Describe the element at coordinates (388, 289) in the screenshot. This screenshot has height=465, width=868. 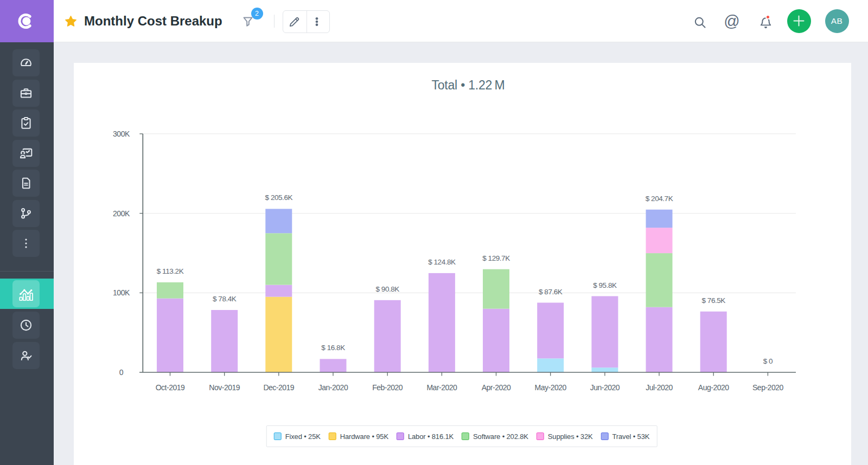
I see `svg-text: $ 90.8K` at that location.